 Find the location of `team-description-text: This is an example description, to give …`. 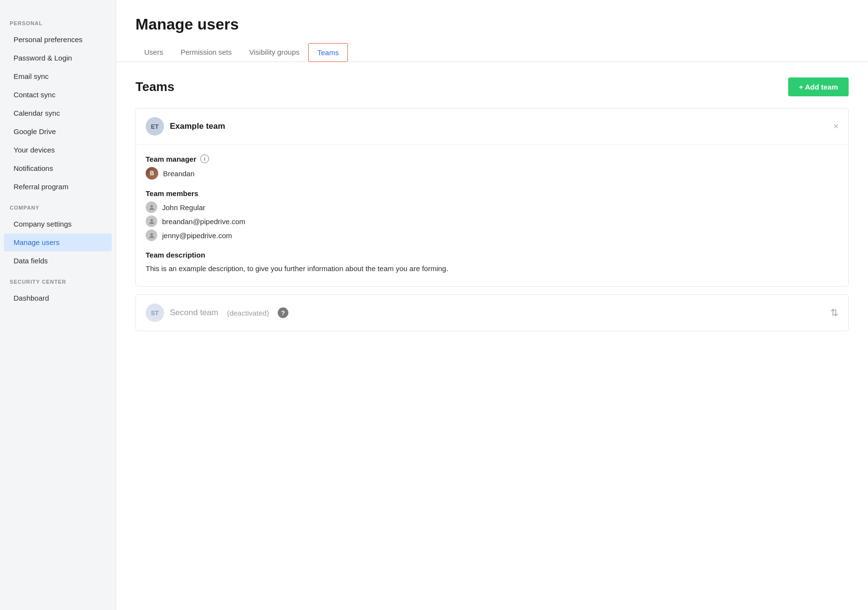

team-description-text: This is an example description, to give … is located at coordinates (492, 269).